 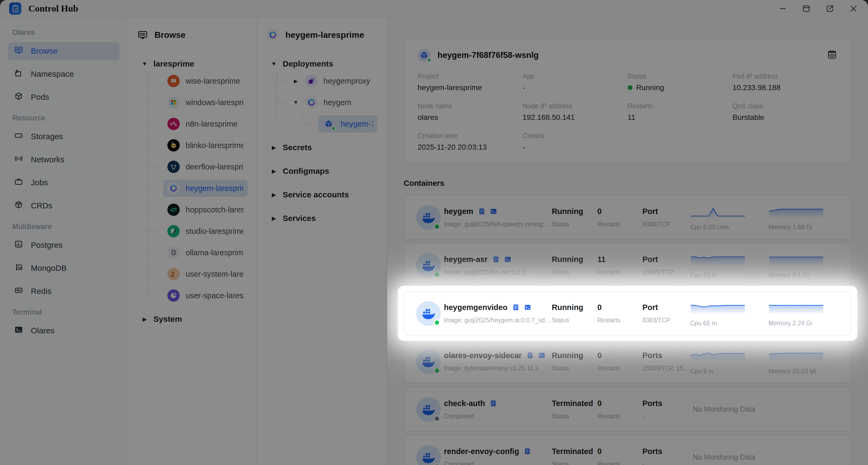 What do you see at coordinates (49, 268) in the screenshot?
I see `sidebar-item-label: MongoDB` at bounding box center [49, 268].